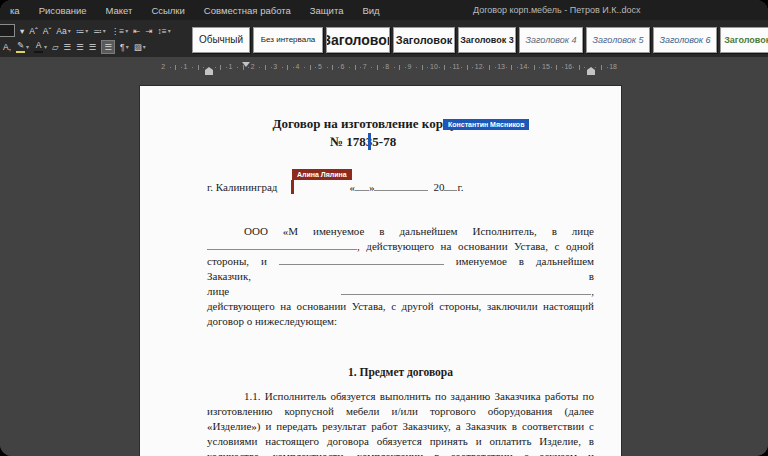 This screenshot has width=768, height=456. Describe the element at coordinates (322, 174) in the screenshot. I see `collaborator-badge: Алина Лялина` at that location.